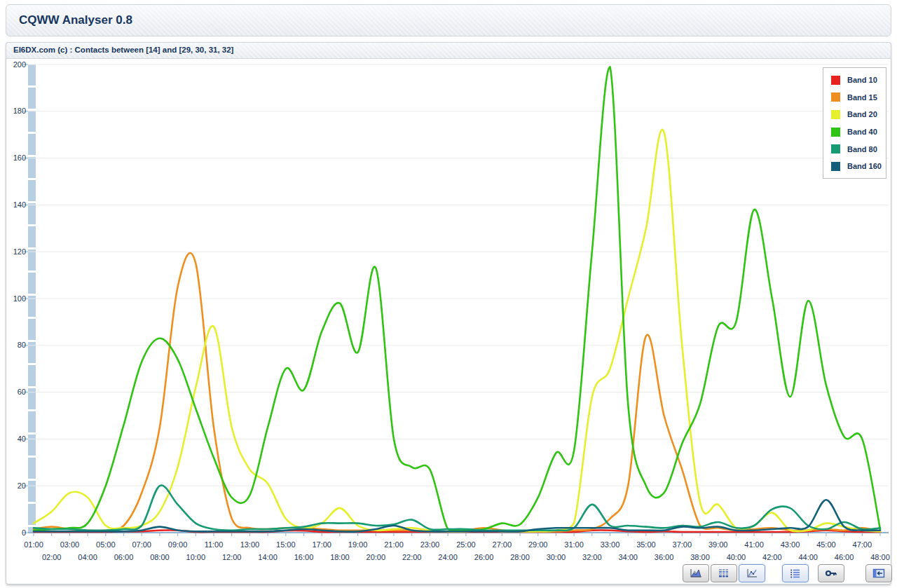 The height and width of the screenshot is (588, 897). What do you see at coordinates (430, 545) in the screenshot?
I see `x-tick-label: 23:00` at bounding box center [430, 545].